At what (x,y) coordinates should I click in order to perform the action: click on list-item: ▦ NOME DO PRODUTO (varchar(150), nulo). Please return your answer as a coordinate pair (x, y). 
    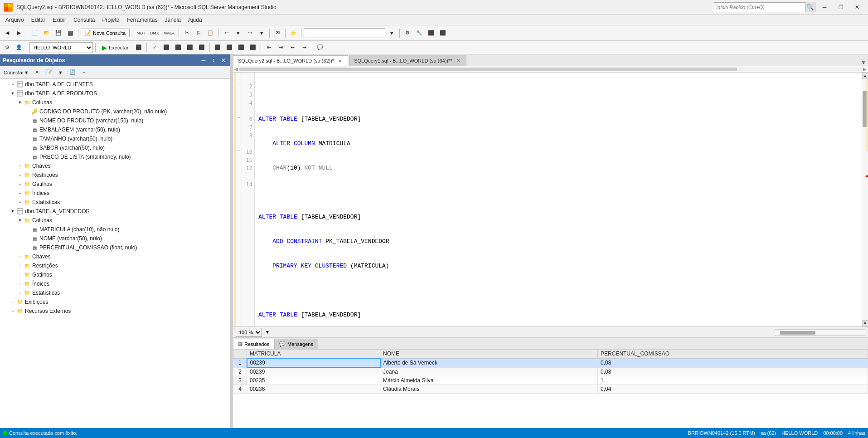
    Looking at the image, I should click on (115, 121).